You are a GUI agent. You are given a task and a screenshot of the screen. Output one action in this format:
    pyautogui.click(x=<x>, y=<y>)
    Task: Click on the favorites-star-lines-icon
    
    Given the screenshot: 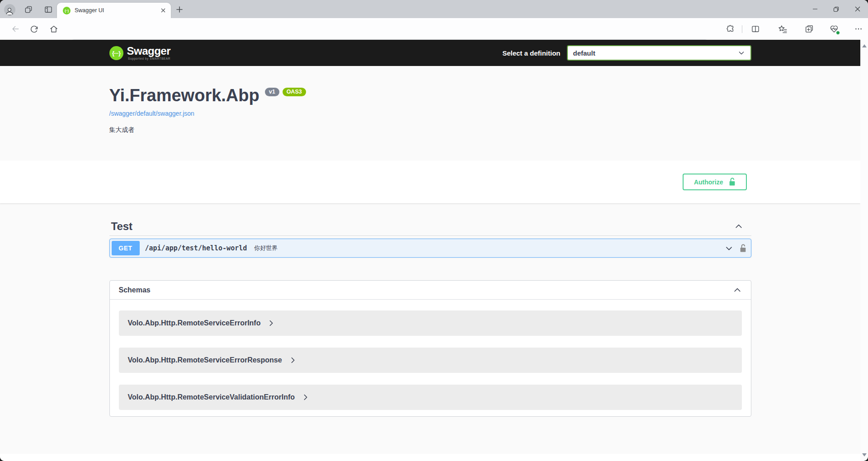 What is the action you would take?
    pyautogui.click(x=783, y=29)
    